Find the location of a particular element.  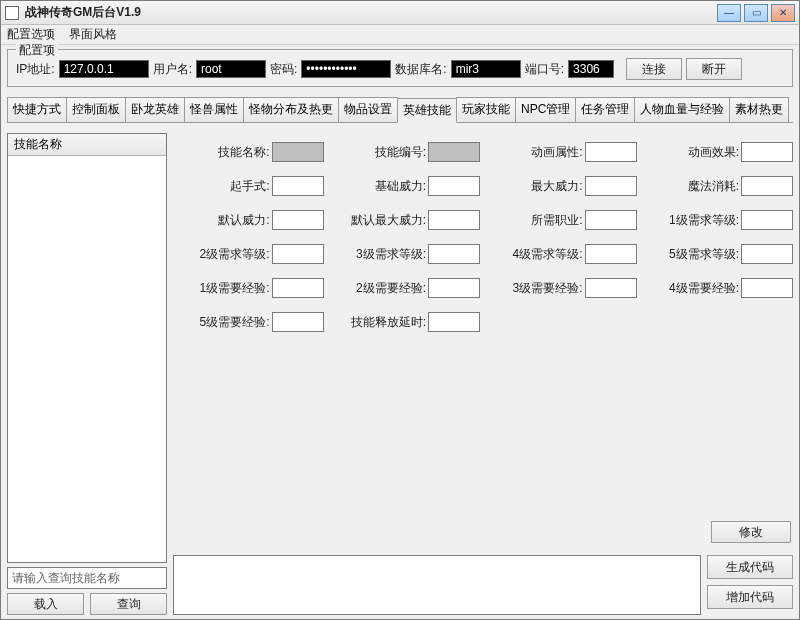

load-button: 载入 is located at coordinates (46, 604).